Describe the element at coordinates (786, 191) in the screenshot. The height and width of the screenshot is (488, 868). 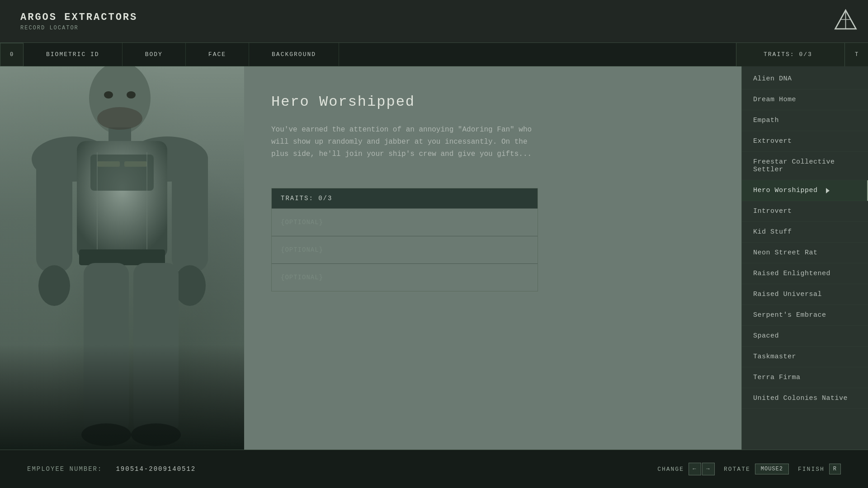
I see `sidebar-item-label: Hero Worshipped` at that location.